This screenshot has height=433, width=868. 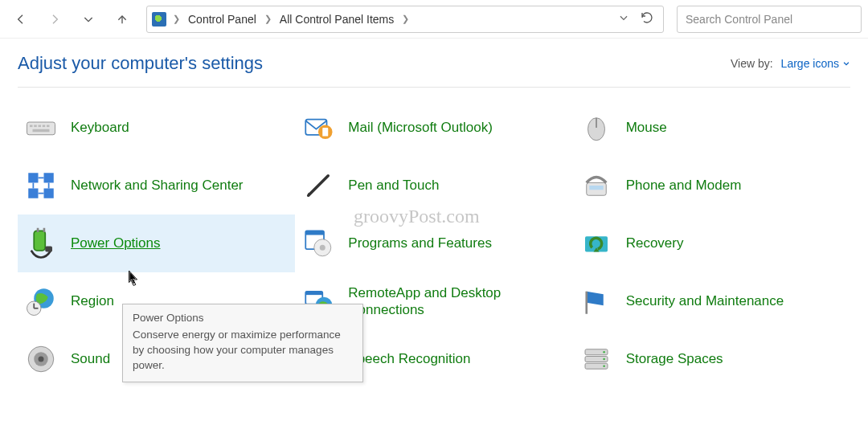 I want to click on item-security: Security and Maintenance, so click(x=712, y=301).